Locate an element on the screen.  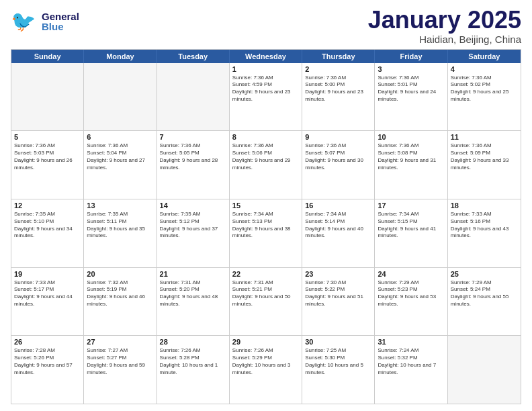
day-number-20: 20 is located at coordinates (120, 274).